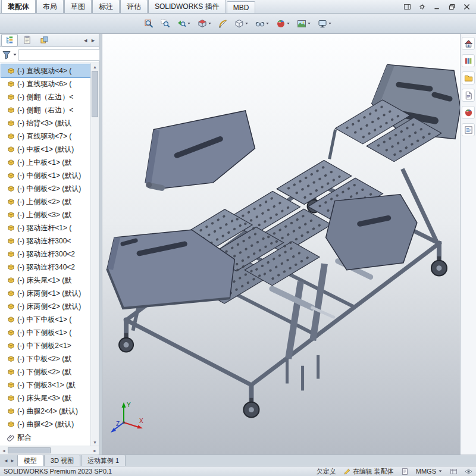 Image resolution: width=476 pixels, height=476 pixels. Describe the element at coordinates (95, 255) in the screenshot. I see `tree-vertical-scrollbar: ▲ ▼` at that location.